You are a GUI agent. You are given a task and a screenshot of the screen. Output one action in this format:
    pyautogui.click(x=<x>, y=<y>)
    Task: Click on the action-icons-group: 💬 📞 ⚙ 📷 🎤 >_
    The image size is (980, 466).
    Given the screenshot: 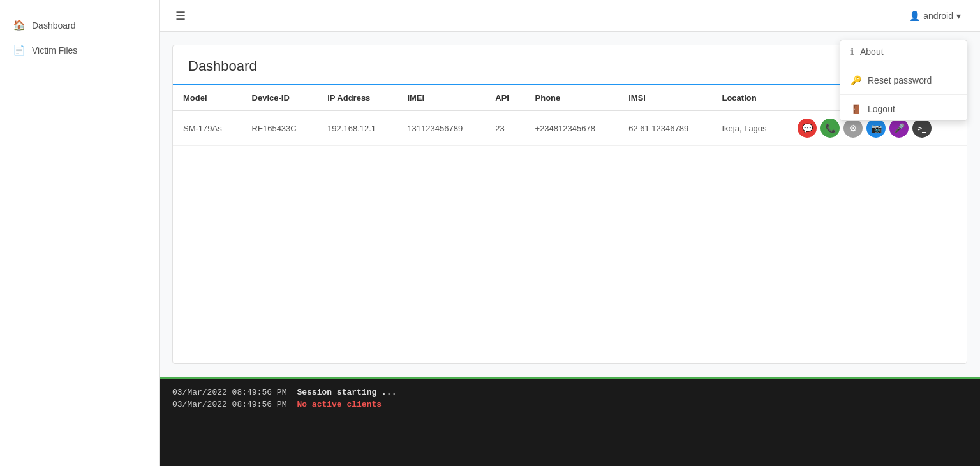 What is the action you would take?
    pyautogui.click(x=877, y=128)
    